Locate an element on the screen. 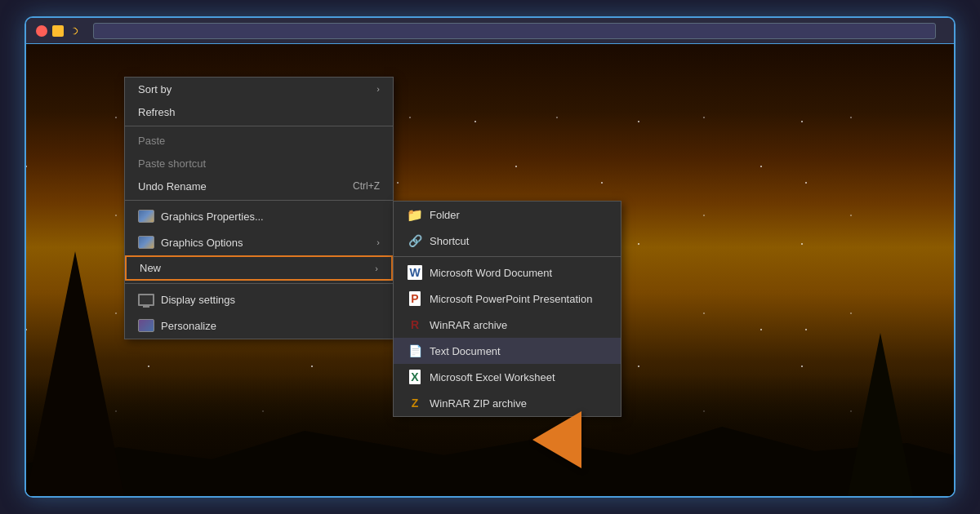  undo-rename-shortcut: Ctrl+Z is located at coordinates (366, 186).